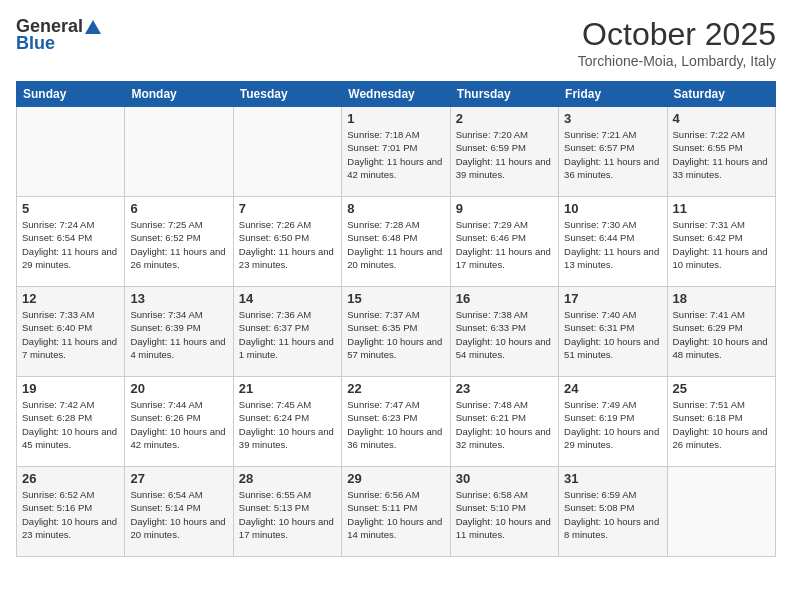 This screenshot has width=792, height=612. What do you see at coordinates (677, 61) in the screenshot?
I see `location: Torchione-Moia, Lombardy, Italy` at bounding box center [677, 61].